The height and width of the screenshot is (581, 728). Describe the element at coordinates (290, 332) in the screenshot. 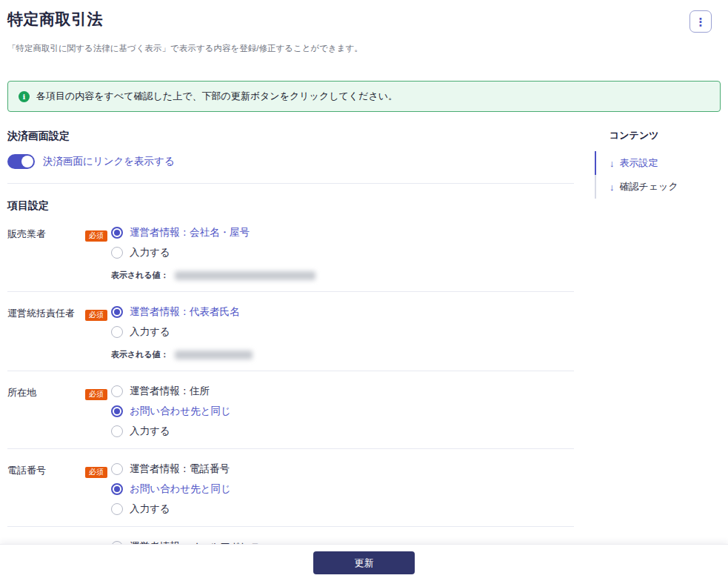

I see `setting-row: 運営統括責任者 必須 運営者情報：代表者氏名 入力する 表示される値：` at that location.